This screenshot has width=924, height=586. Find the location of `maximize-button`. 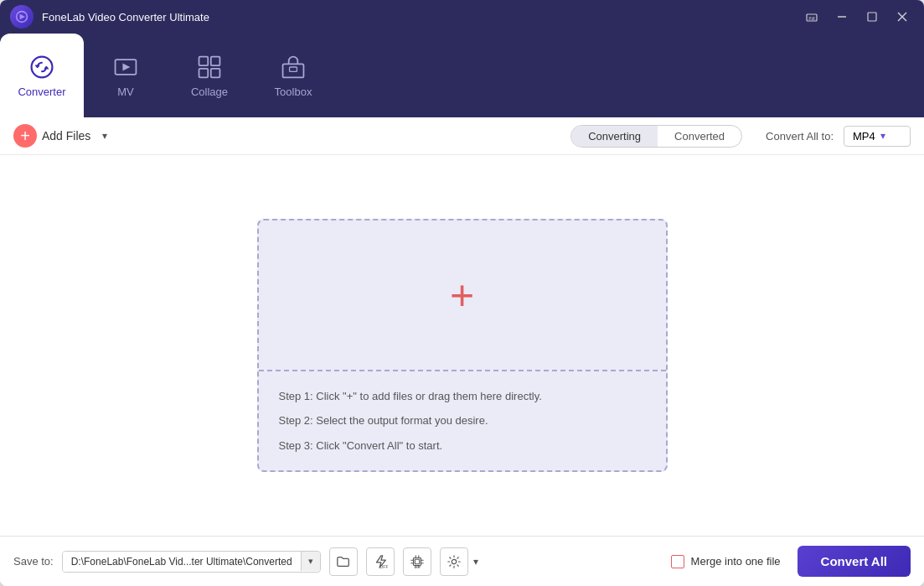

maximize-button is located at coordinates (872, 17).